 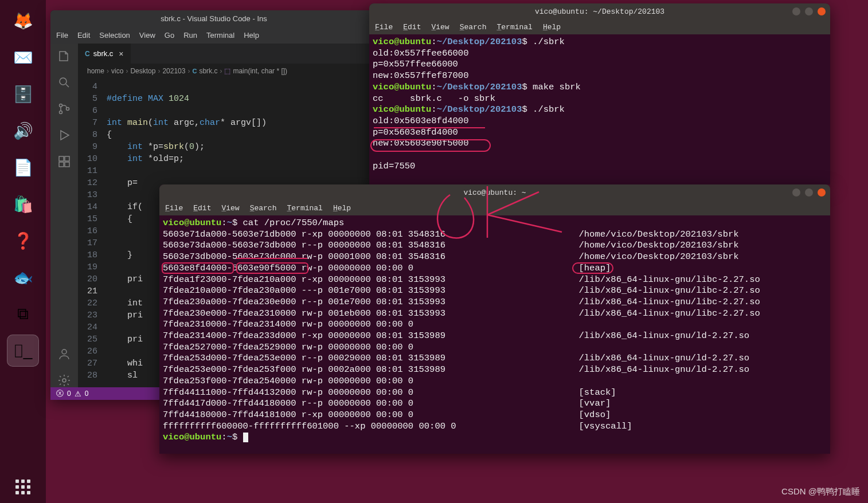 I want to click on menu-go: Go, so click(x=170, y=36).